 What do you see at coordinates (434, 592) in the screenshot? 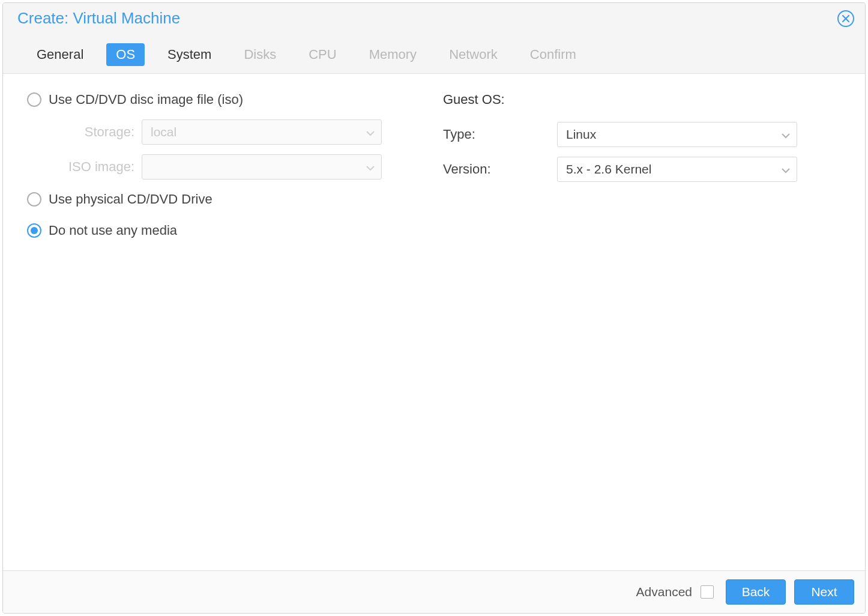
I see `dialog-footer: Advanced Back Next` at bounding box center [434, 592].